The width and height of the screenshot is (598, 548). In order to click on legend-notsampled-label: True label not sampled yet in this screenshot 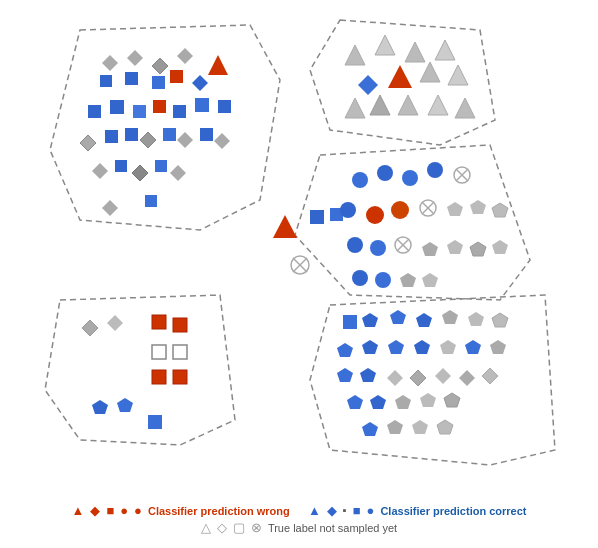, I will do `click(332, 528)`.